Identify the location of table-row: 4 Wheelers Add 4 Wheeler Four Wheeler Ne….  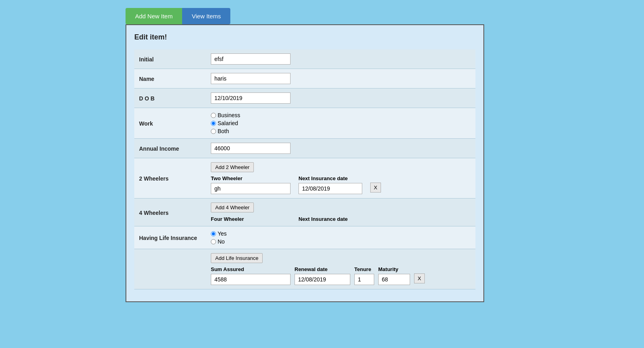
(305, 212).